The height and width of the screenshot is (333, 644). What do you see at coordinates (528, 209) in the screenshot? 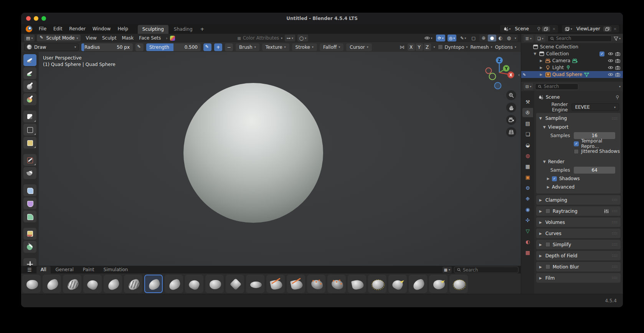
I see `tab-physics: ◉` at bounding box center [528, 209].